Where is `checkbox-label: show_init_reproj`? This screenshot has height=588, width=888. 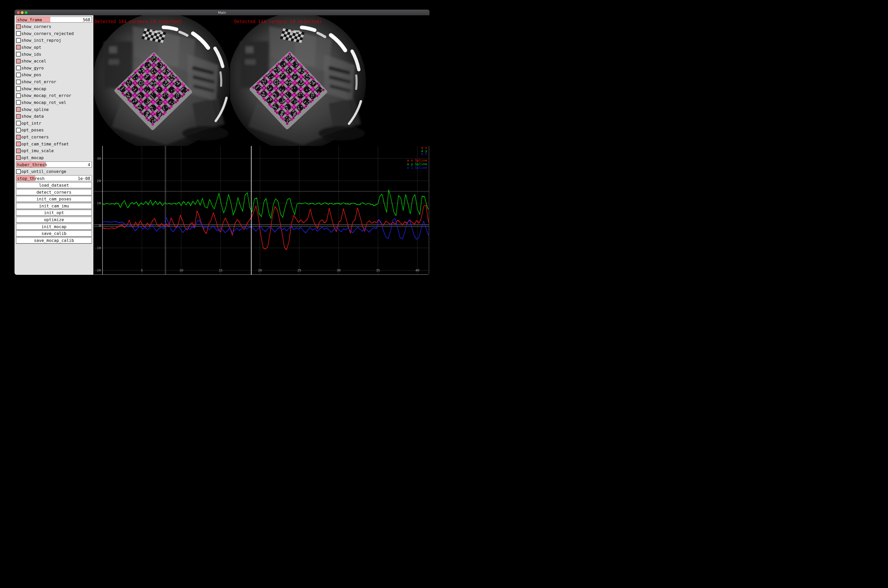
checkbox-label: show_init_reproj is located at coordinates (41, 40).